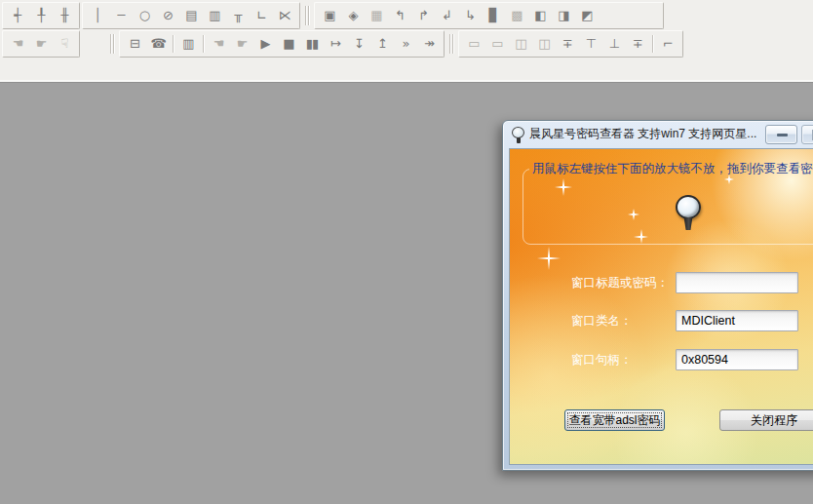 The width and height of the screenshot is (813, 504). What do you see at coordinates (353, 16) in the screenshot?
I see `layers-icon: ◈` at bounding box center [353, 16].